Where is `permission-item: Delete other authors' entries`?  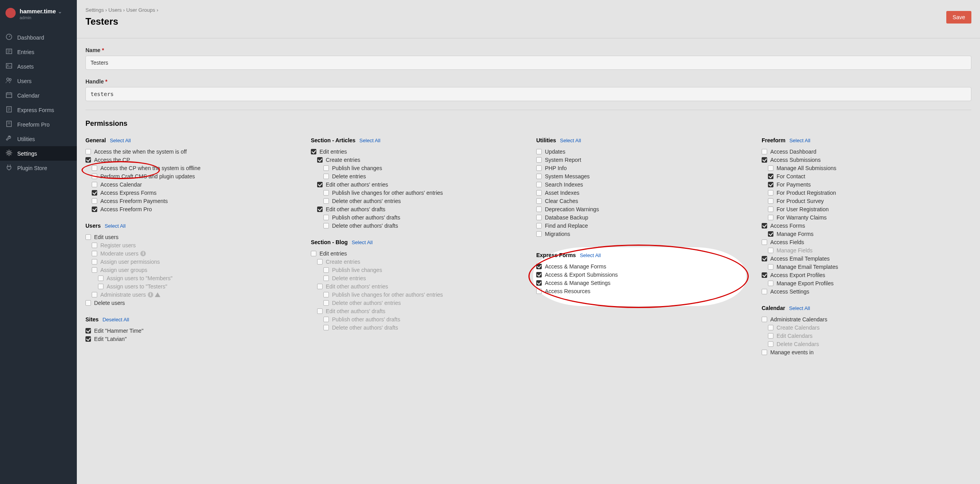
permission-item: Delete other authors' entries is located at coordinates (416, 201).